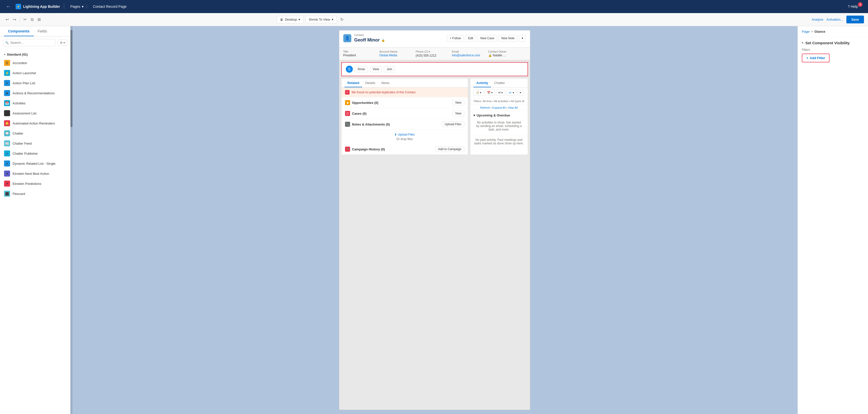 The width and height of the screenshot is (868, 414). What do you see at coordinates (35, 113) in the screenshot?
I see `component-item-assessment-list: ✓ Assessment List` at bounding box center [35, 113].